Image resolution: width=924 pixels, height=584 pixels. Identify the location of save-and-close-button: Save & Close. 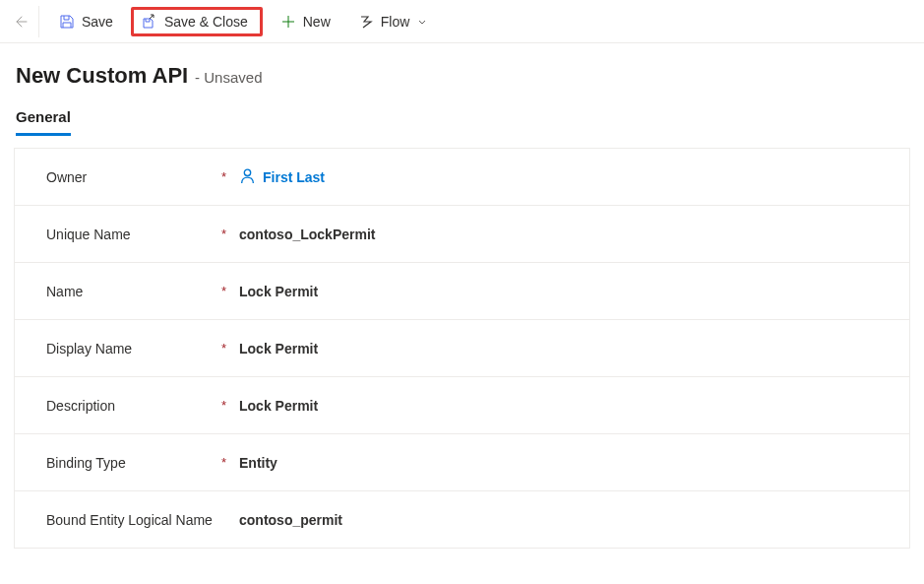
(197, 22).